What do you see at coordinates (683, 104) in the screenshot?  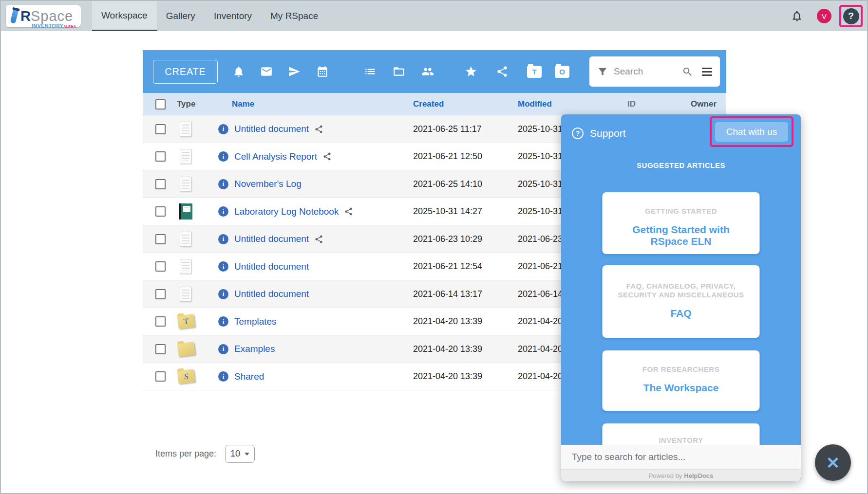 I see `col-header-owner: Owner` at bounding box center [683, 104].